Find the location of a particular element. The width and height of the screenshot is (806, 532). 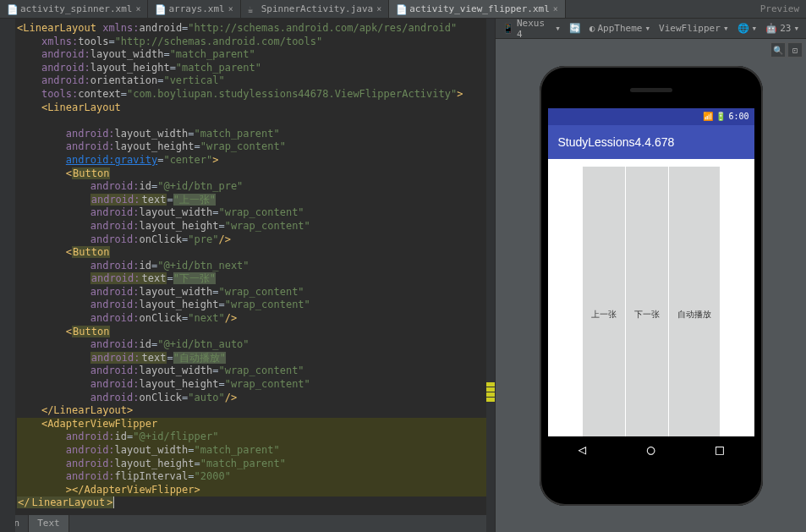

android-status-bar: 📶 🔋 6:00 is located at coordinates (651, 117).